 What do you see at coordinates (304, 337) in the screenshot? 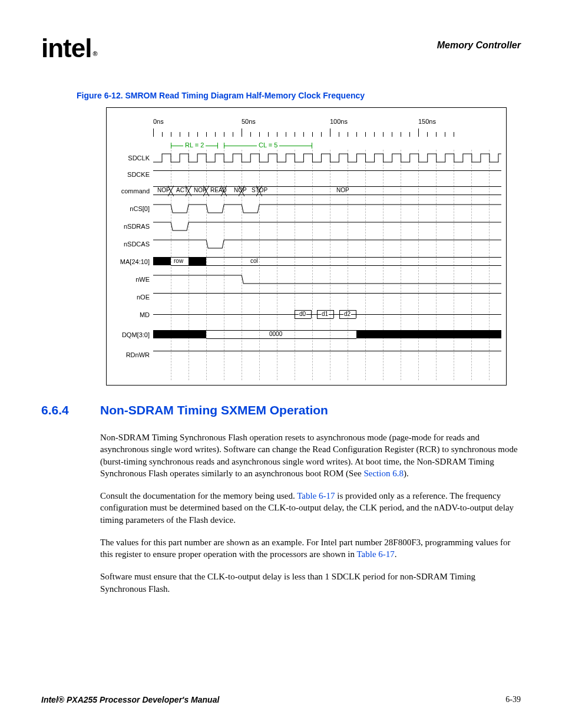
I see `signal-dqm: DQM[3:0] 0000` at bounding box center [304, 337].